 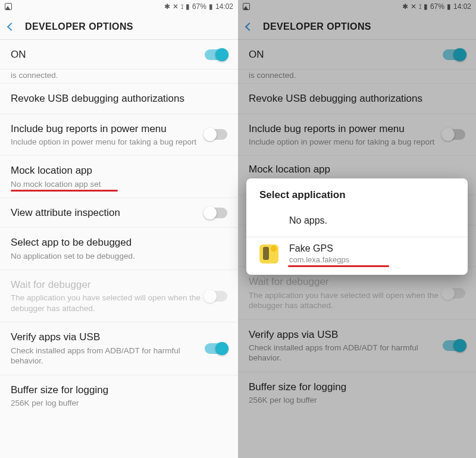 What do you see at coordinates (357, 199) in the screenshot?
I see `dialog-title: Select application` at bounding box center [357, 199].